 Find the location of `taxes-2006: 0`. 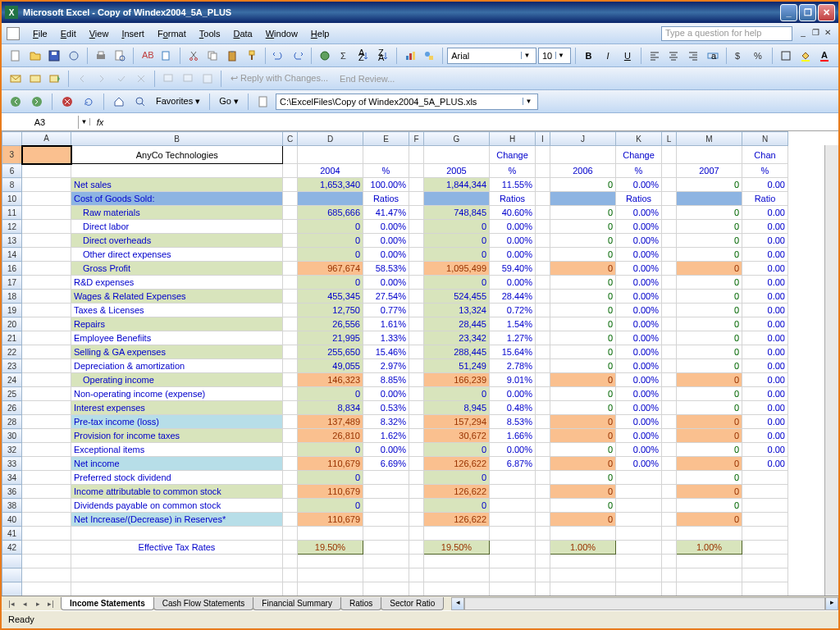

taxes-2006: 0 is located at coordinates (583, 310).